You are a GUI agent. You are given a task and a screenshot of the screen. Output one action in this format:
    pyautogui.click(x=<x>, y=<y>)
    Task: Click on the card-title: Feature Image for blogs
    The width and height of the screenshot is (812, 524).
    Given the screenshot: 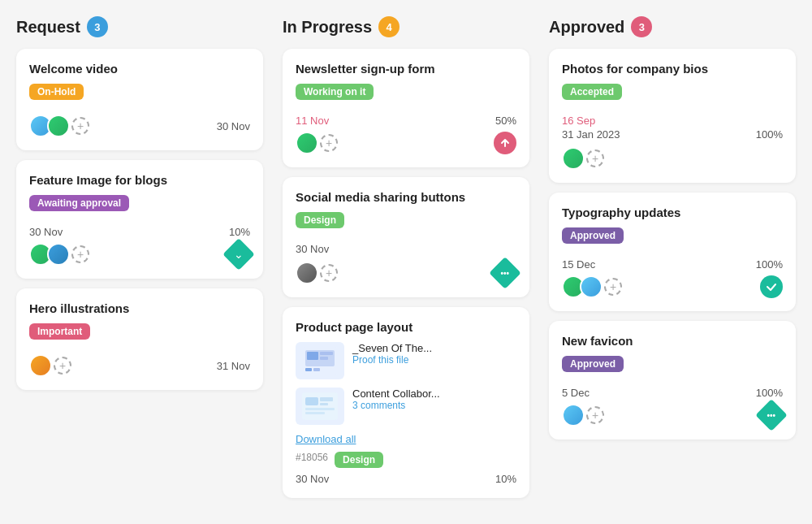 What is the action you would take?
    pyautogui.click(x=140, y=180)
    